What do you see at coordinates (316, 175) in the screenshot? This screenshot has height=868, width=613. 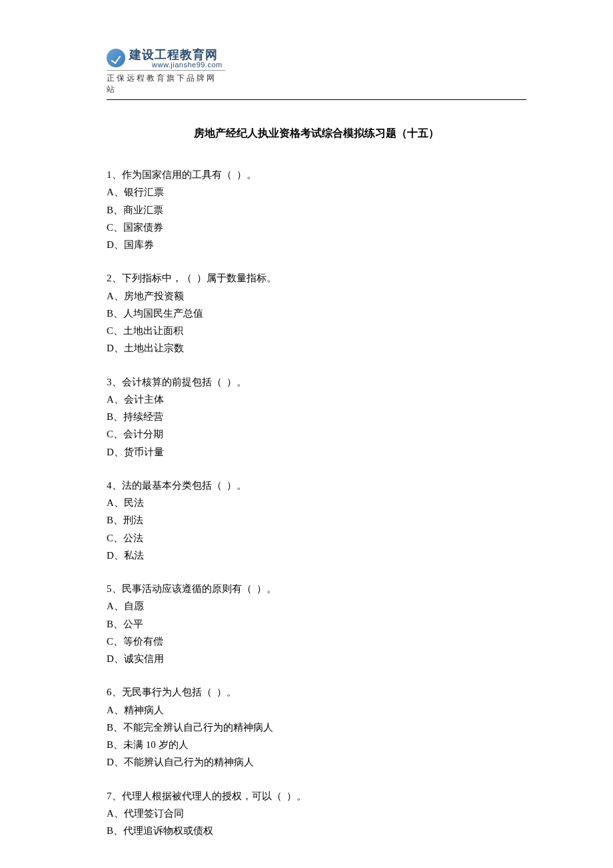 I see `question-stem: 1、作为国家信用的工具有（ ）。` at bounding box center [316, 175].